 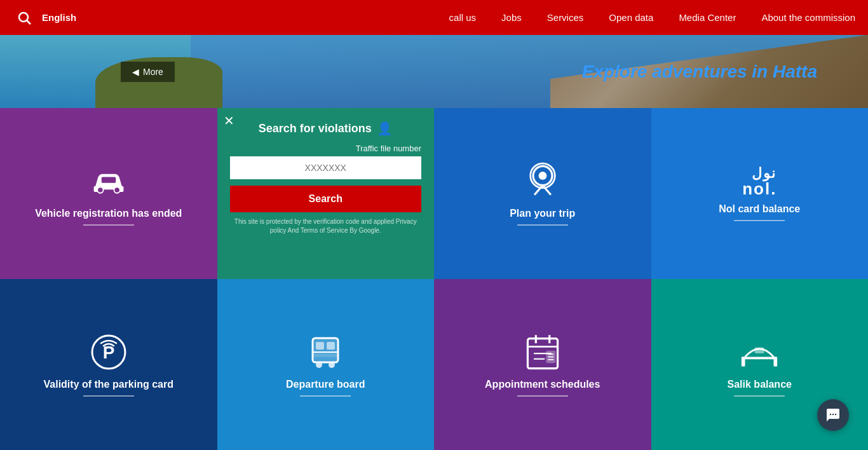 What do you see at coordinates (229, 121) in the screenshot?
I see `modal-close-button: ✕` at bounding box center [229, 121].